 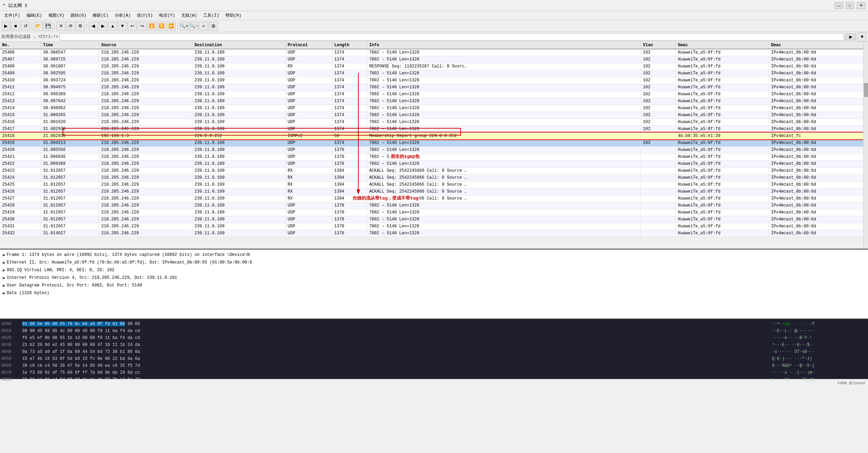 What do you see at coordinates (152, 26) in the screenshot?
I see `toolbar-step-over: ⏫` at bounding box center [152, 26].